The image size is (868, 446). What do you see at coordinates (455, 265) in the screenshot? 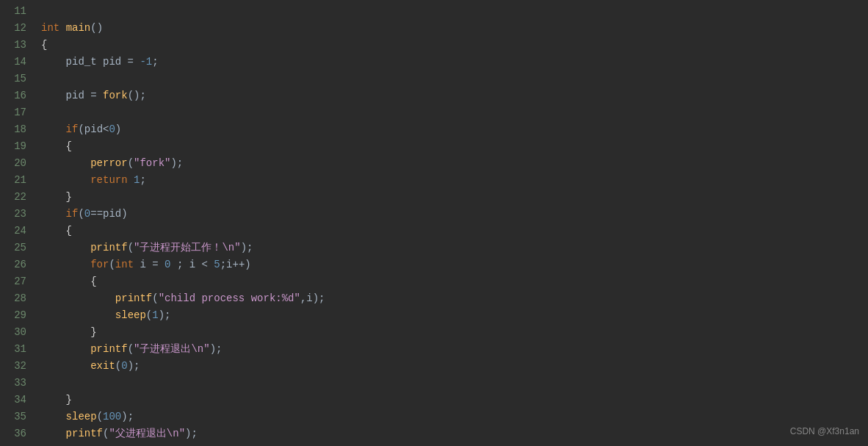
I see `code-line: for(int i = 0 ; i < 5;i++)` at bounding box center [455, 265].